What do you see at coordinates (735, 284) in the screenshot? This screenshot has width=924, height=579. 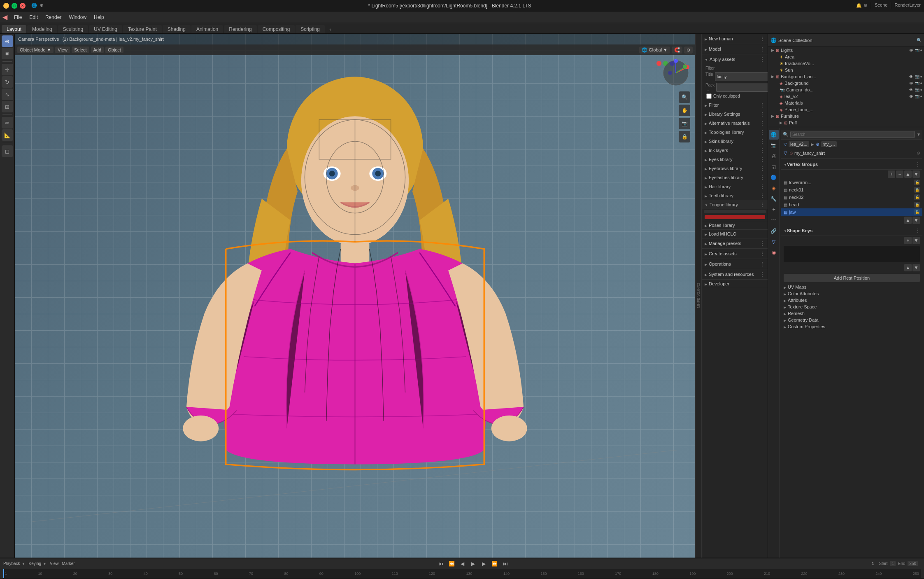 I see `developer-header: Developer` at bounding box center [735, 284].